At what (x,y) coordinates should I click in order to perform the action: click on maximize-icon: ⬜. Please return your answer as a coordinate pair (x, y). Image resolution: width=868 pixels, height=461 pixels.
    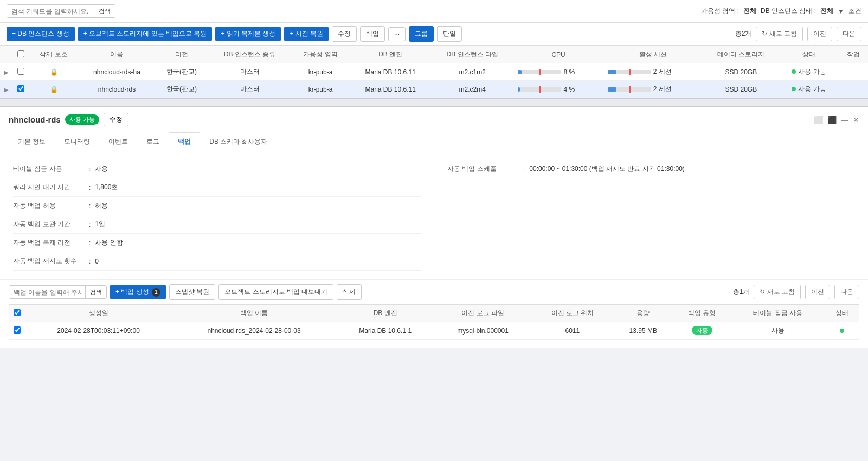
    Looking at the image, I should click on (819, 120).